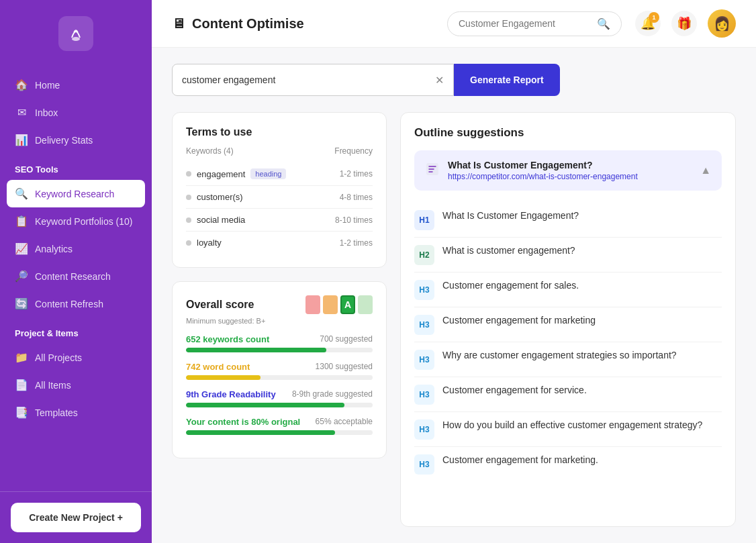 Image resolution: width=756 pixels, height=543 pixels. Describe the element at coordinates (209, 243) in the screenshot. I see `term-name: loyalty` at that location.